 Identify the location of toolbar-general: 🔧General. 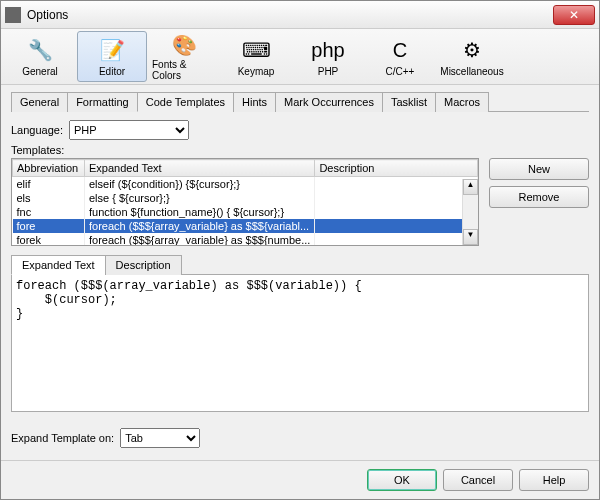
(40, 56).